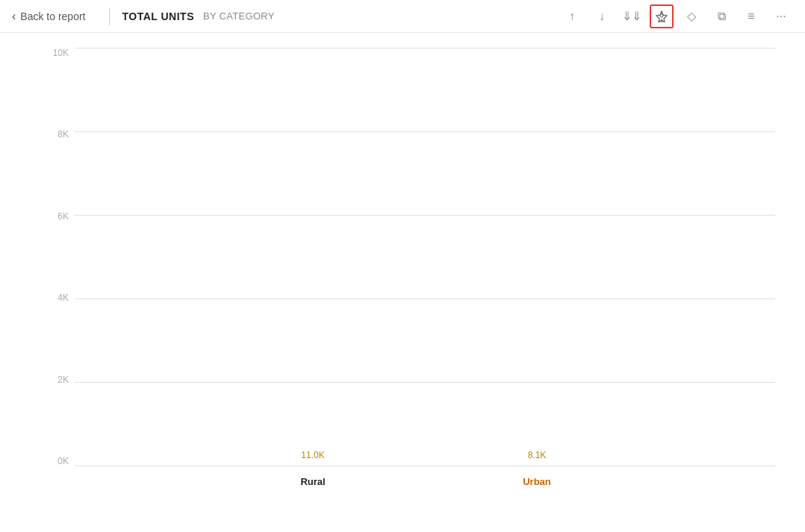 Image resolution: width=805 pixels, height=532 pixels. I want to click on pin-button, so click(662, 16).